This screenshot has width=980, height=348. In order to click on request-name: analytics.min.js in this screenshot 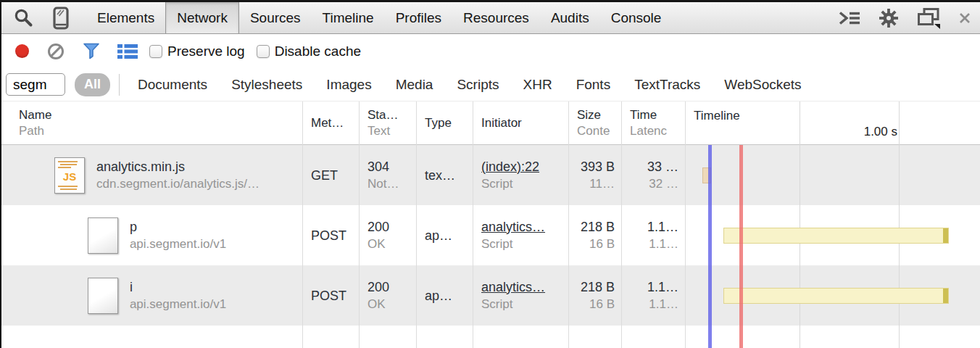, I will do `click(178, 167)`.